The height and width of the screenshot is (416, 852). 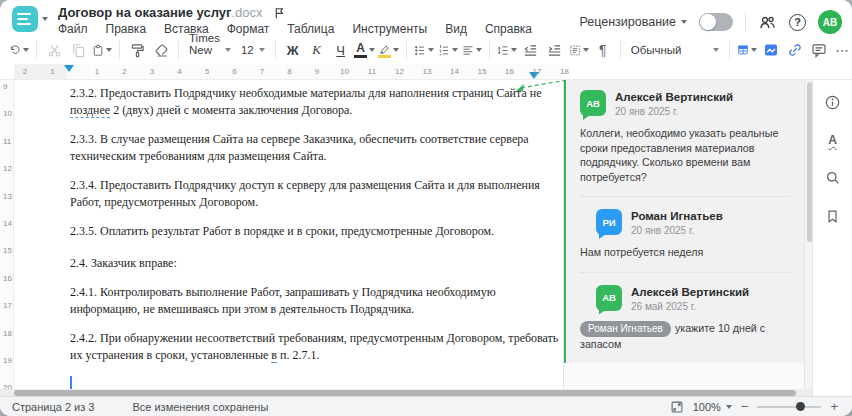 I want to click on menu-item: Вид, so click(x=456, y=29).